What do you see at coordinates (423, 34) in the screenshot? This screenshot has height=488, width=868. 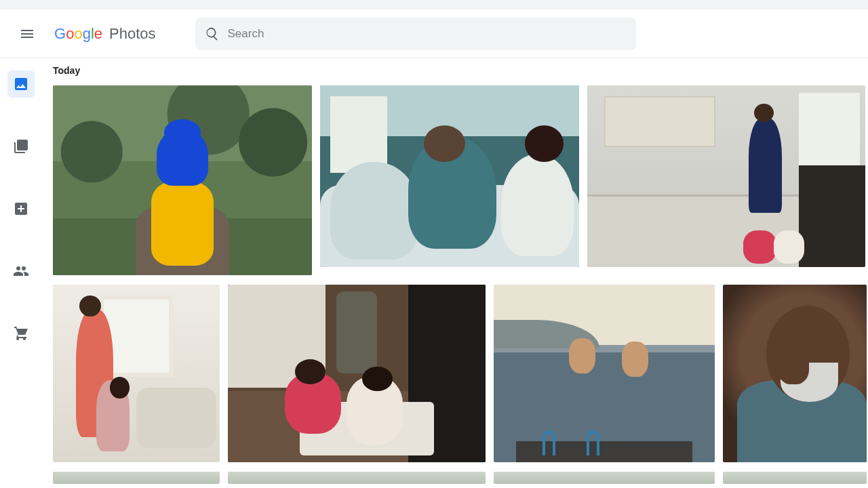 I see `search-input` at bounding box center [423, 34].